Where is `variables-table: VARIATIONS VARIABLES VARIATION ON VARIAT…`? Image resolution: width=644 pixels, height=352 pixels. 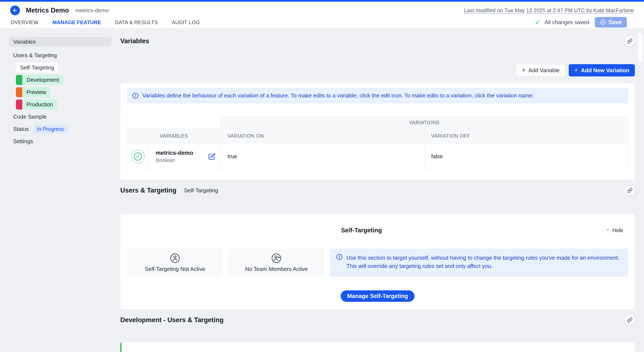 variables-table: VARIATIONS VARIABLES VARIATION ON VARIAT… is located at coordinates (378, 143).